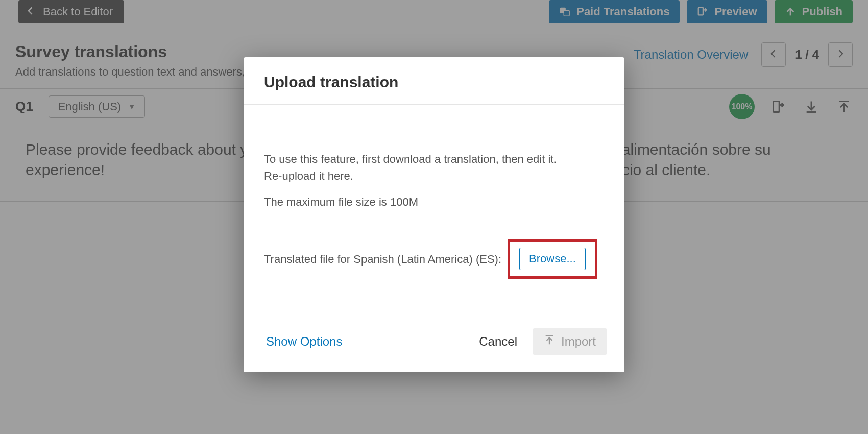 The image size is (868, 434). I want to click on highlight-box: Browse..., so click(552, 259).